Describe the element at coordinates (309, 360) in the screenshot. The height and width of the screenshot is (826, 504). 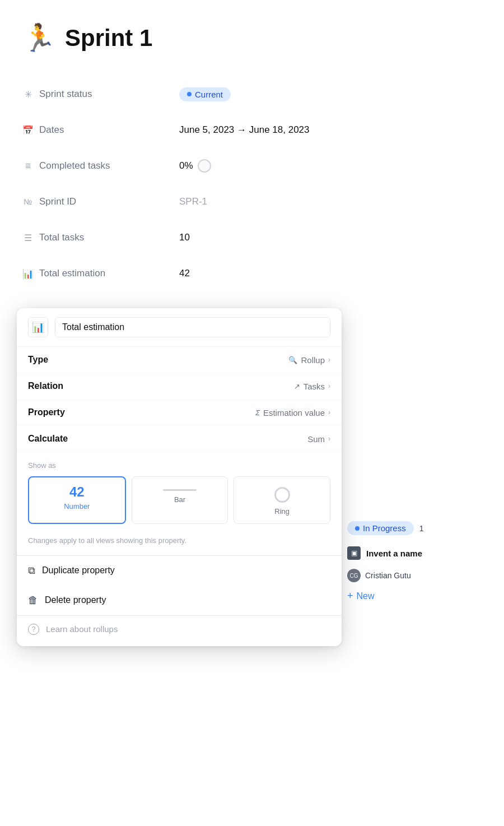
I see `popup-type-value: 🔍 Rollup ›` at that location.